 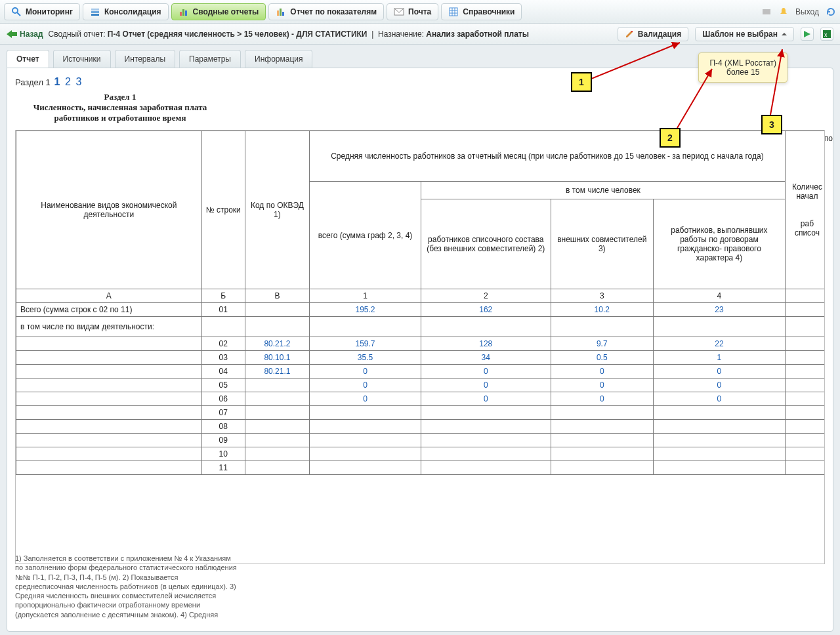 I want to click on excel-export-button: x, so click(x=827, y=34).